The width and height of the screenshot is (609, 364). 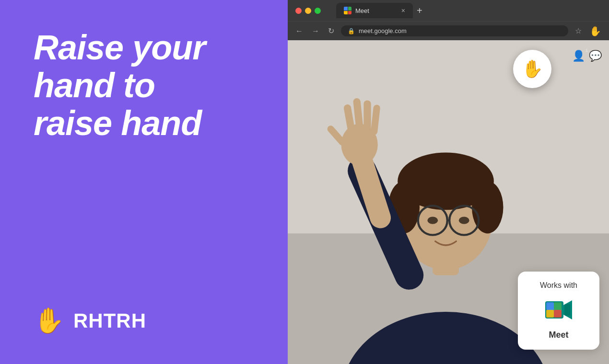 I want to click on lock-icon: 🔒, so click(x=351, y=31).